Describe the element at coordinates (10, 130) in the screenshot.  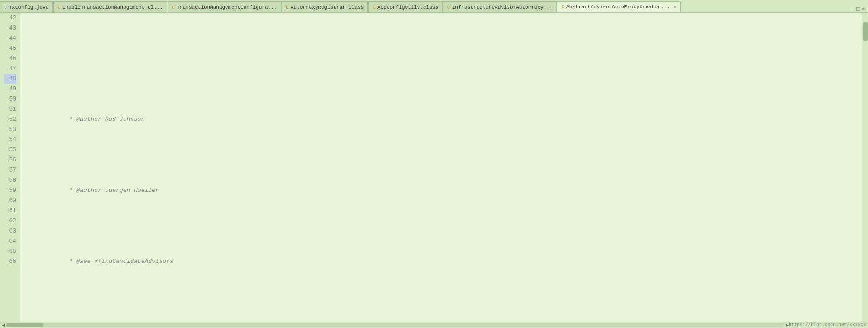
I see `line-num: 53` at that location.